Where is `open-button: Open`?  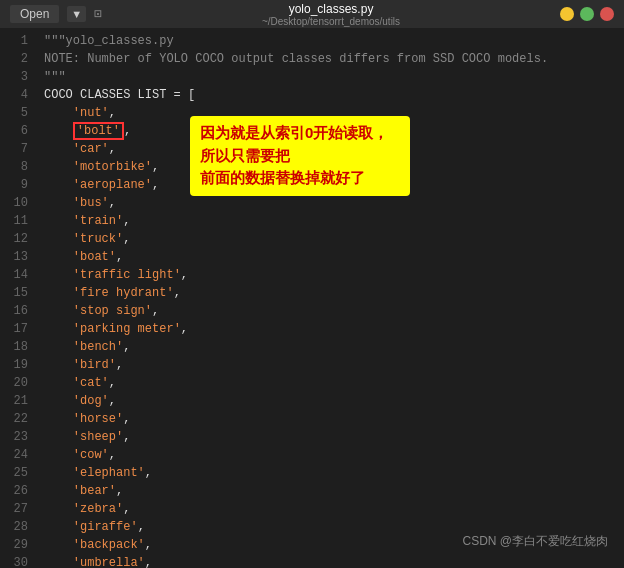
open-button: Open is located at coordinates (34, 14).